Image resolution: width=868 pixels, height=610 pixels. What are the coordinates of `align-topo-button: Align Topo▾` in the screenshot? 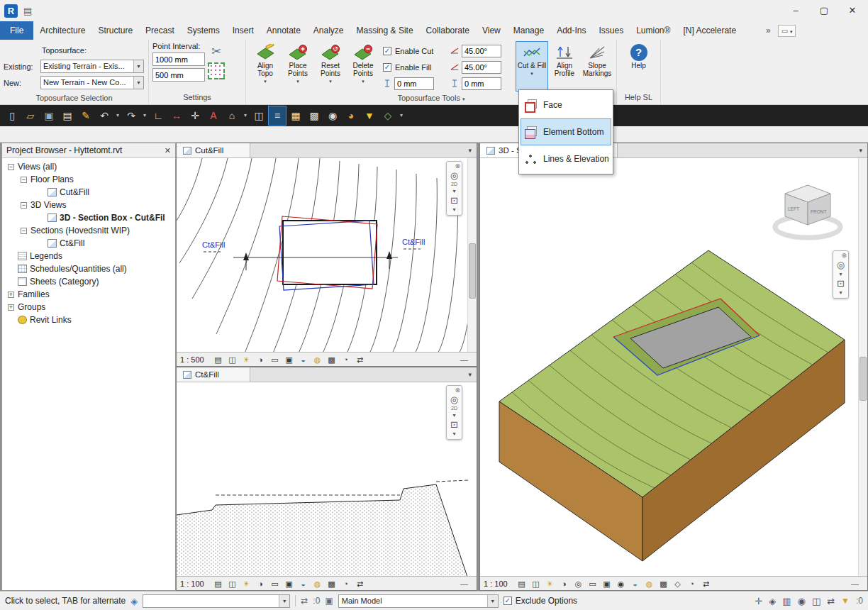 It's located at (265, 67).